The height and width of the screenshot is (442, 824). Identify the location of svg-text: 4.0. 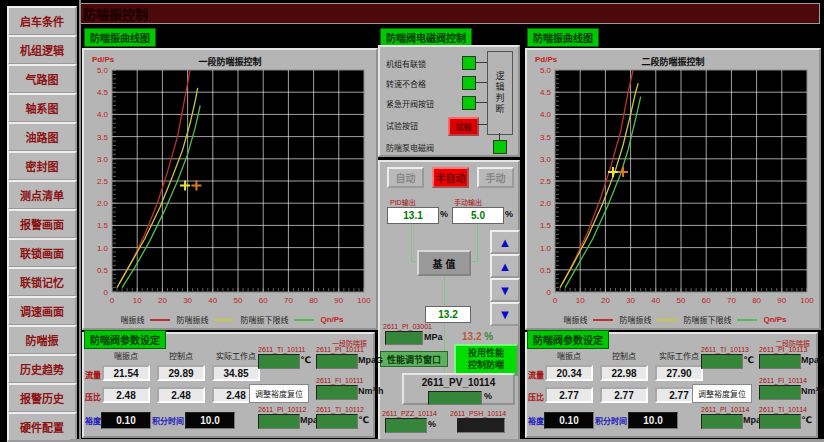
(546, 114).